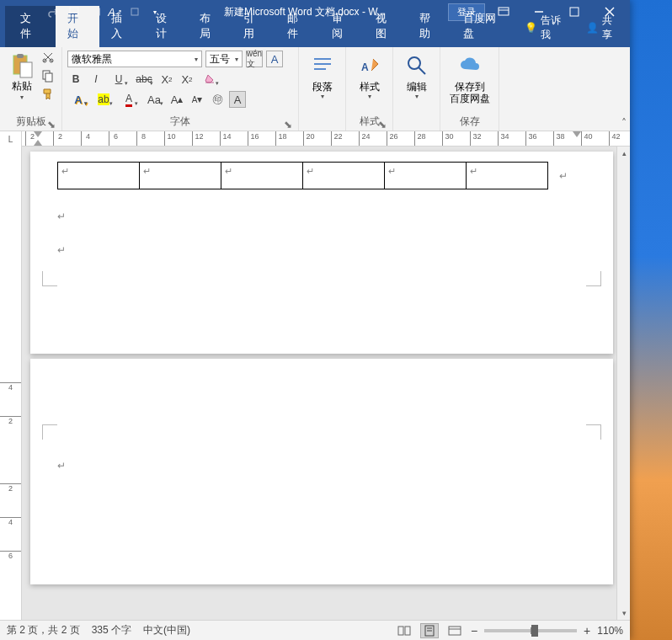 The width and height of the screenshot is (672, 640). I want to click on scroll-up-icon: ▴, so click(623, 153).